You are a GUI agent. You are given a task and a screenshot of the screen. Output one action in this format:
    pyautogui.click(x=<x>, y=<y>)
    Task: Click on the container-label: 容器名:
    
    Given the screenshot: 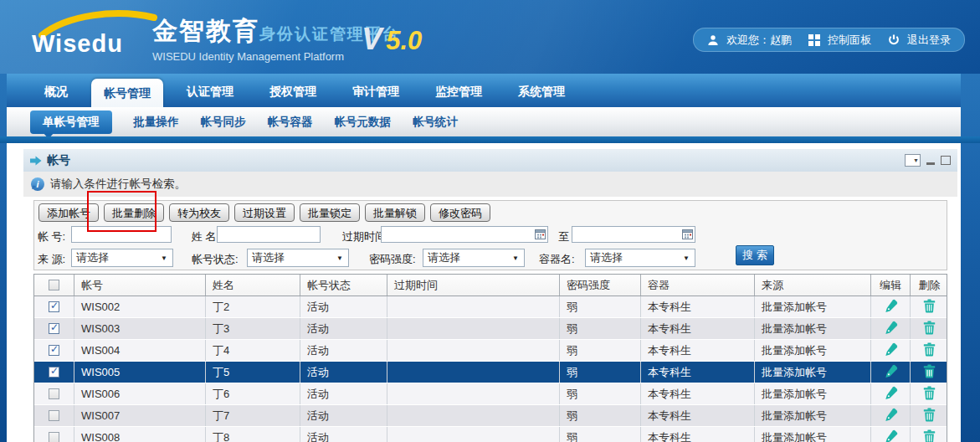 What is the action you would take?
    pyautogui.click(x=557, y=260)
    